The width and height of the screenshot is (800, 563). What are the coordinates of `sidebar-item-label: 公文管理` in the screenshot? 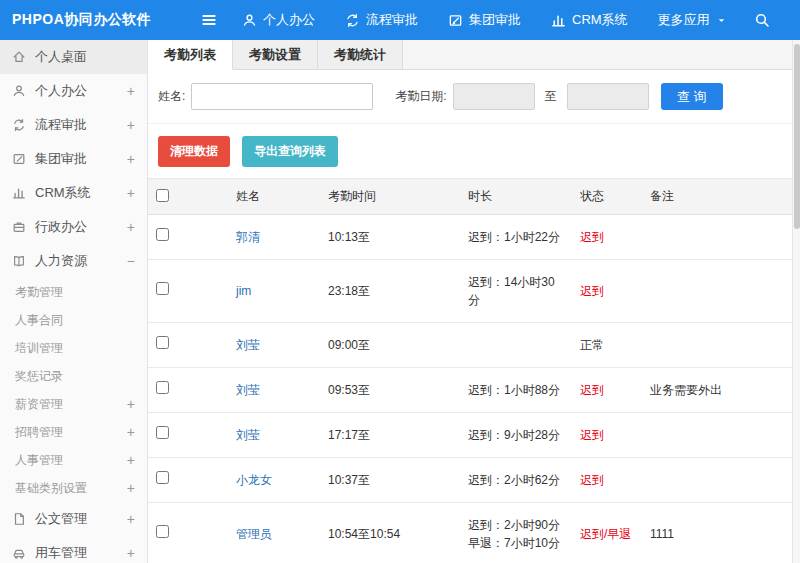 It's located at (61, 519).